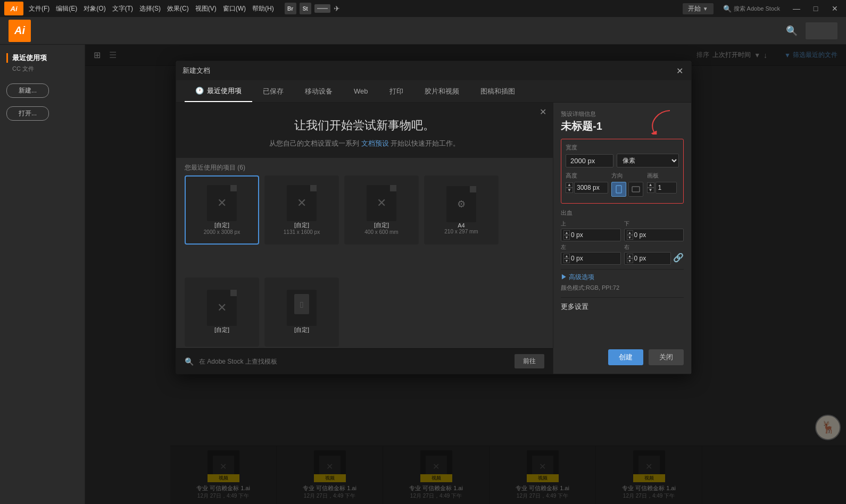 The width and height of the screenshot is (846, 504). Describe the element at coordinates (302, 210) in the screenshot. I see `dialog-file-2: ✕ [自定] 1131 x 1600 px` at that location.